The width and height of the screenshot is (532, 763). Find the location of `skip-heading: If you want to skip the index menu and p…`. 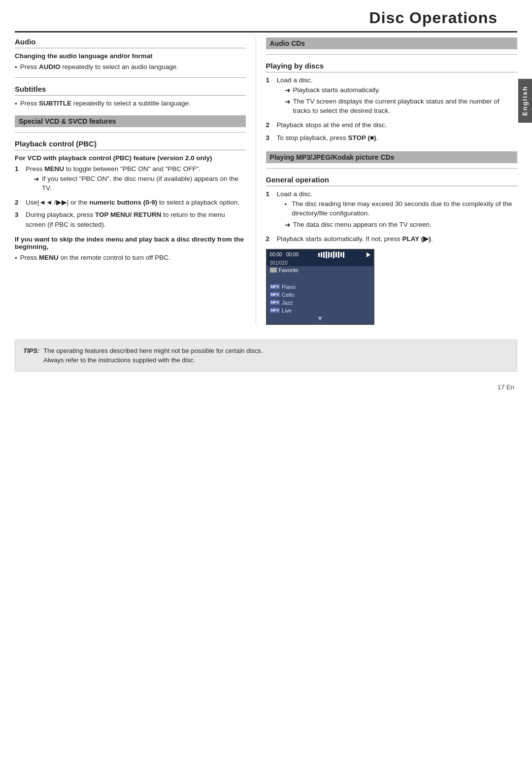

skip-heading: If you want to skip the index menu and p… is located at coordinates (130, 243).